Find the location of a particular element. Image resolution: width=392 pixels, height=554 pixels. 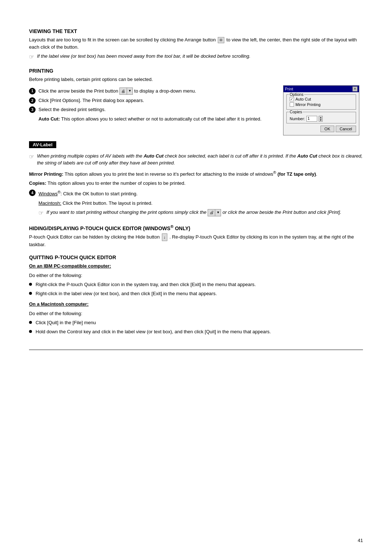

dialog-cancel-button: Cancel is located at coordinates (346, 129).